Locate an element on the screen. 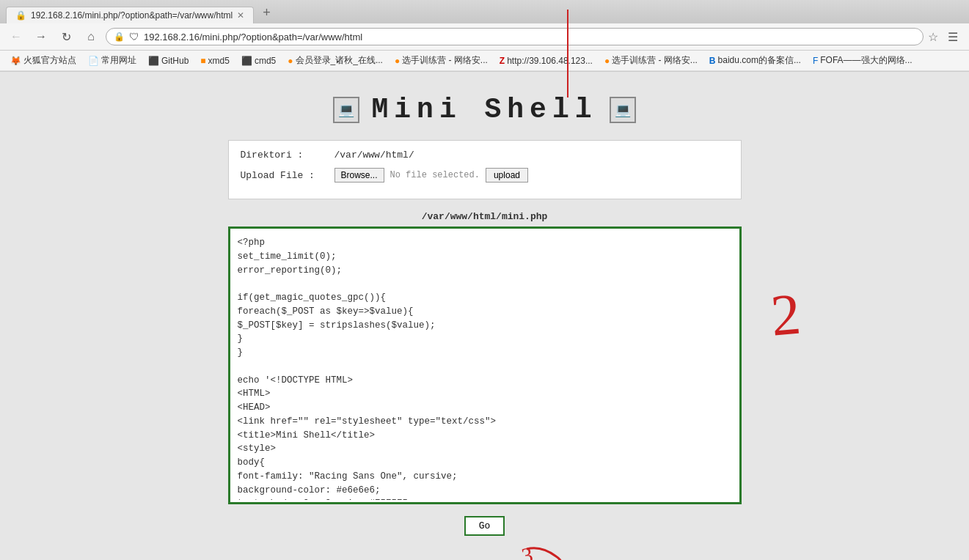 Image resolution: width=969 pixels, height=560 pixels. bookmark-baidu-label: baidu.com的备案信... is located at coordinates (760, 60).